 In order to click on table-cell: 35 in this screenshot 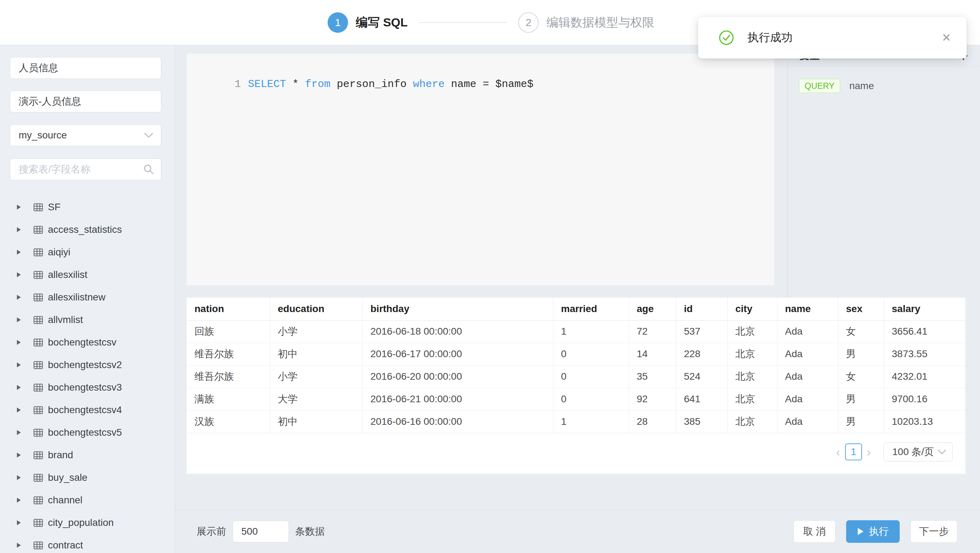, I will do `click(652, 377)`.